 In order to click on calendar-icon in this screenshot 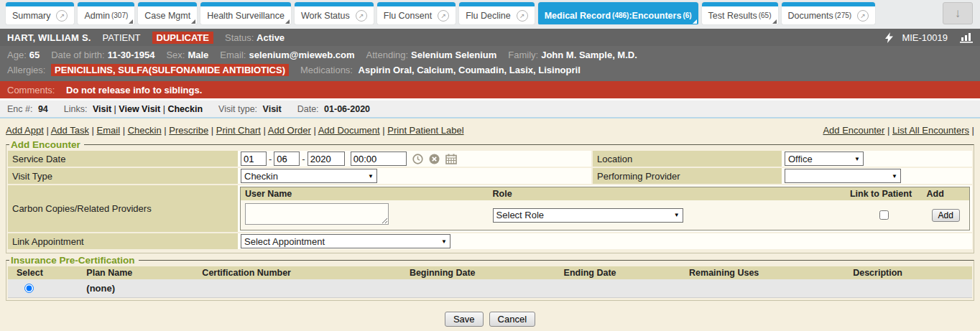, I will do `click(451, 159)`.